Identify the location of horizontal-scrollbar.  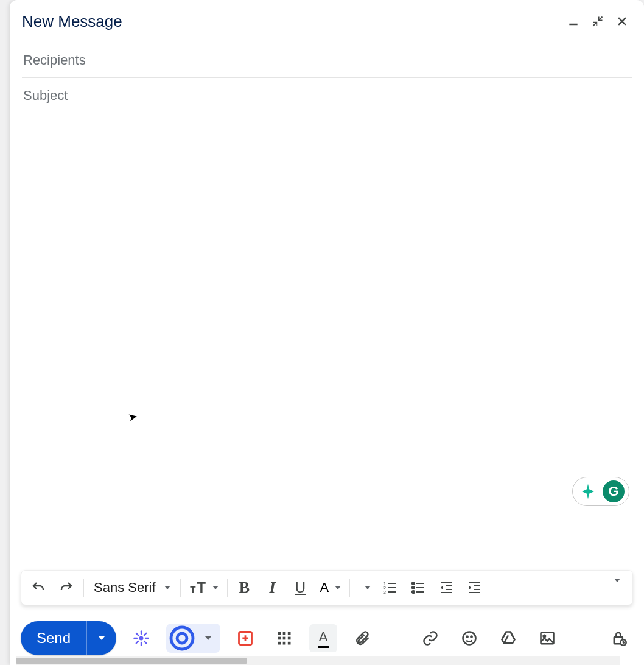
(318, 661).